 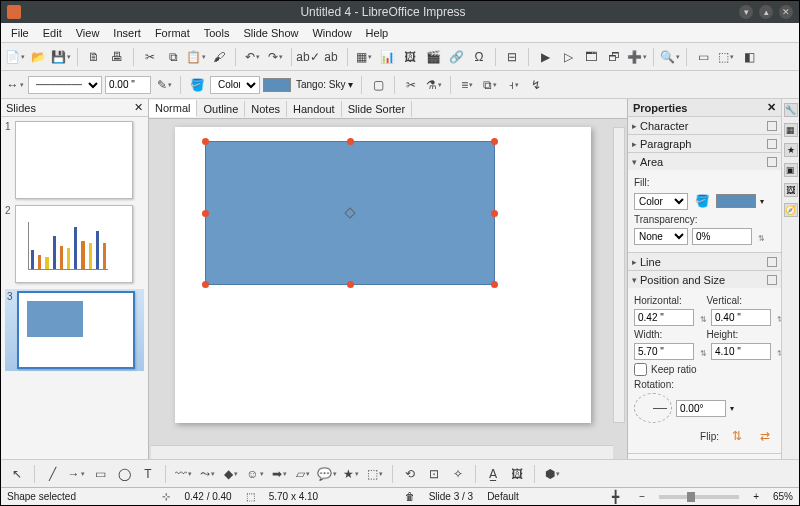 What do you see at coordinates (173, 57) in the screenshot?
I see `copy-button: ⧉` at bounding box center [173, 57].